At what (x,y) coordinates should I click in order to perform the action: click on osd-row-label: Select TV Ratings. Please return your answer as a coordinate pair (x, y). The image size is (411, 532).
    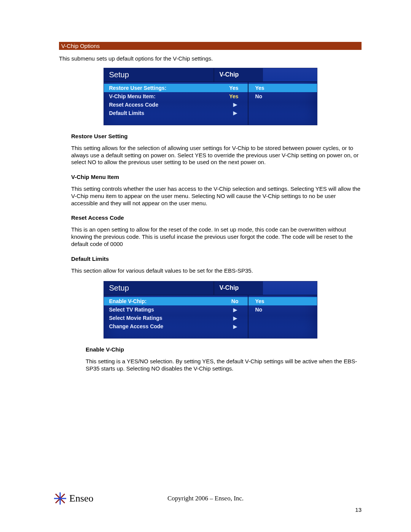
    Looking at the image, I should click on (132, 310).